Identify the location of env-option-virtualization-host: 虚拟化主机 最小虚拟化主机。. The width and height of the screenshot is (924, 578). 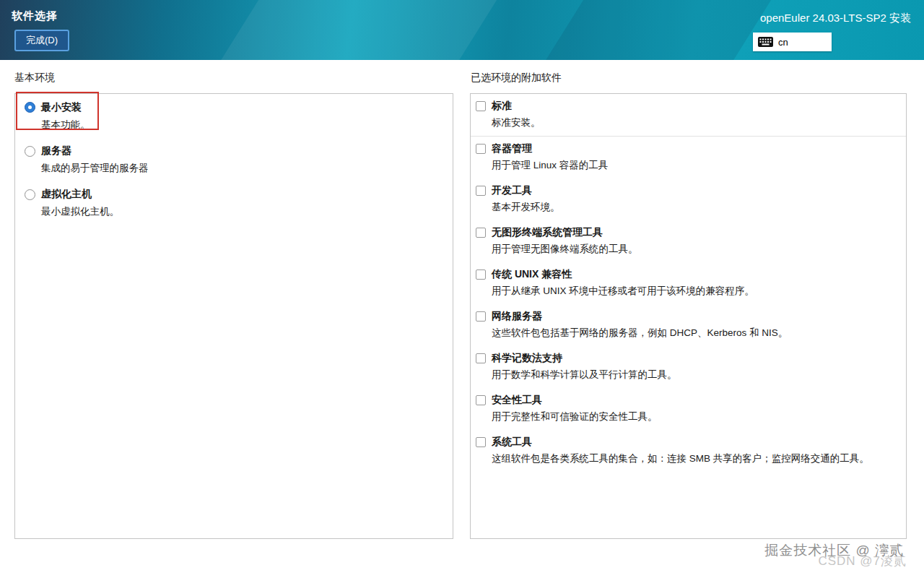
(234, 203).